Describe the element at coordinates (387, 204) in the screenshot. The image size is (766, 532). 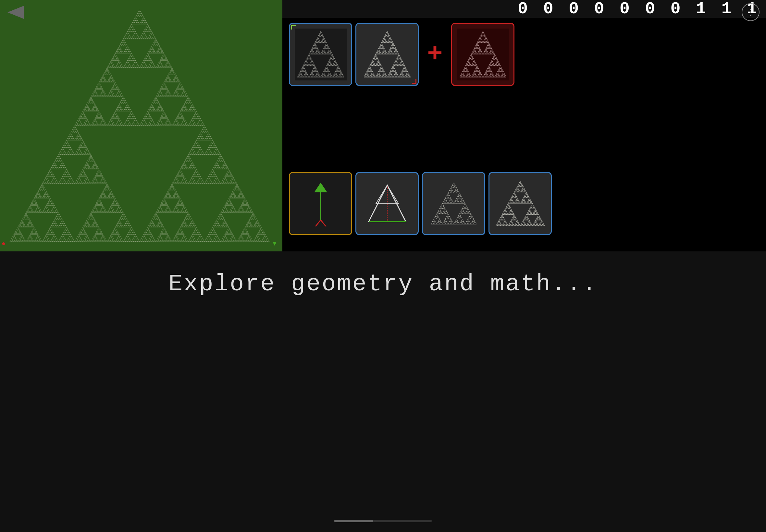
I see `triangle-outline-icon` at that location.